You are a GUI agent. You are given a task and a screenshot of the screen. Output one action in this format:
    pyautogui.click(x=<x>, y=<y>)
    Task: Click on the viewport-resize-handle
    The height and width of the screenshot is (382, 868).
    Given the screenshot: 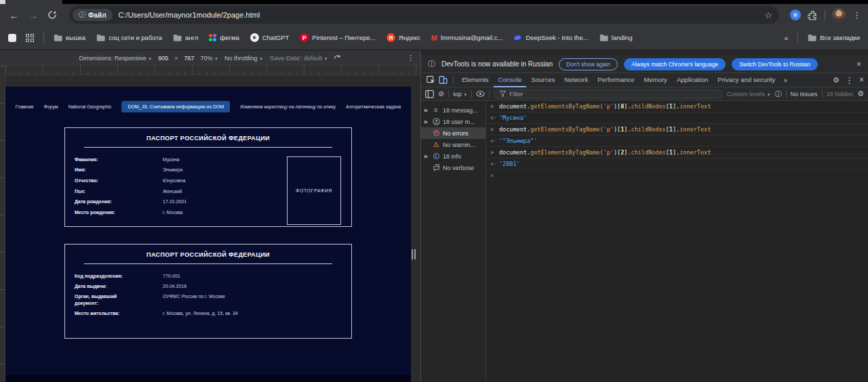 What is the action you would take?
    pyautogui.click(x=414, y=255)
    